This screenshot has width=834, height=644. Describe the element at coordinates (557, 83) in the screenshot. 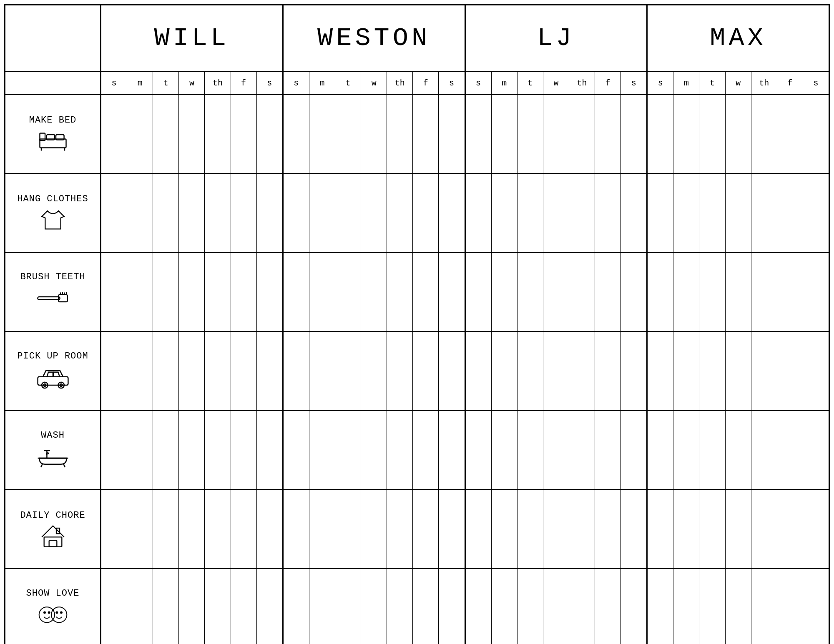

I see `days-lj: s m t w th f s` at that location.